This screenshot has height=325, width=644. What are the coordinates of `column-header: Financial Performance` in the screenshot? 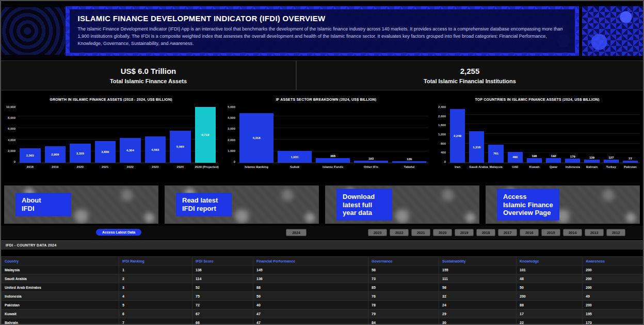 It's located at (311, 261).